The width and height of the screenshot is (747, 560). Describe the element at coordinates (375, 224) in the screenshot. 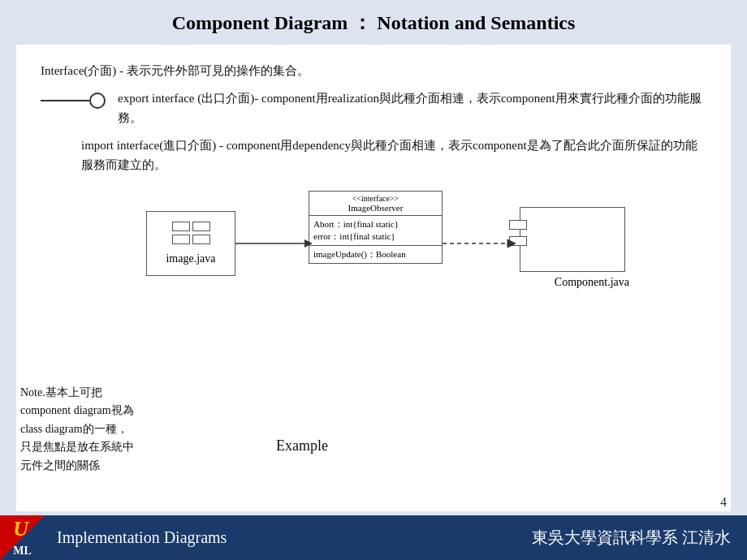

I see `field1: Abort：int{final static}` at that location.